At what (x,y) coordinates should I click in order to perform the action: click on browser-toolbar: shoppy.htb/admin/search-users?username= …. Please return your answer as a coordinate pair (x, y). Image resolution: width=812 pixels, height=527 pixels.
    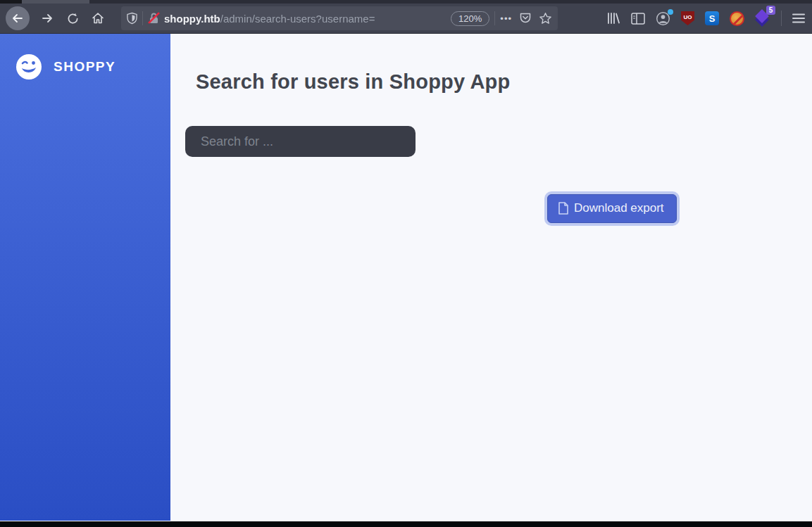
    Looking at the image, I should click on (406, 18).